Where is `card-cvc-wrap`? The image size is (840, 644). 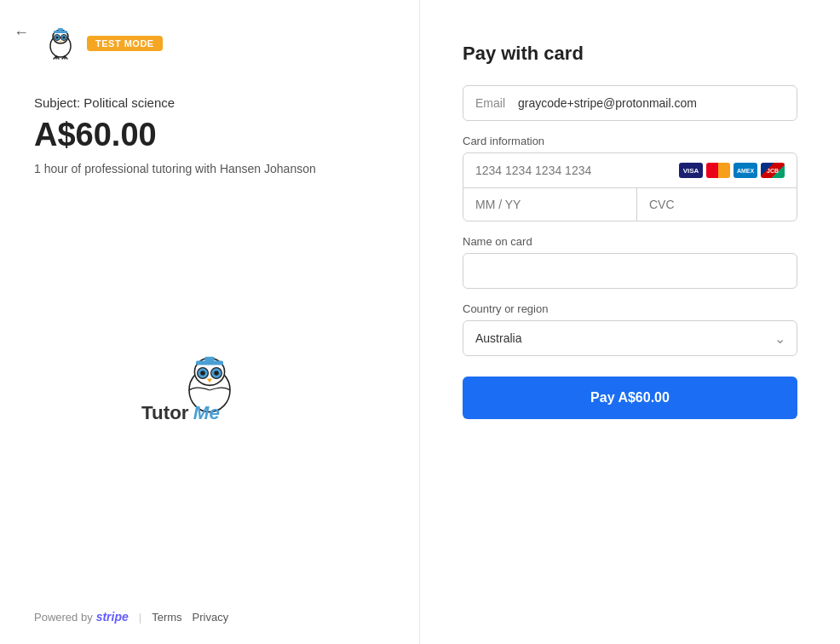 card-cvc-wrap is located at coordinates (717, 204).